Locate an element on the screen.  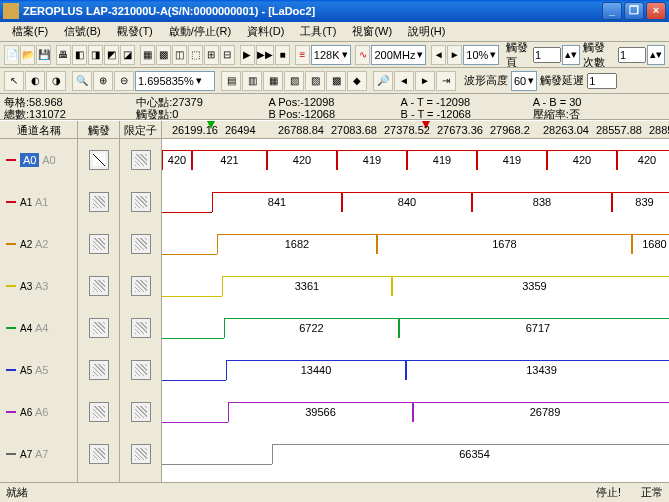
find-icon: 🔎 is located at coordinates (383, 81).